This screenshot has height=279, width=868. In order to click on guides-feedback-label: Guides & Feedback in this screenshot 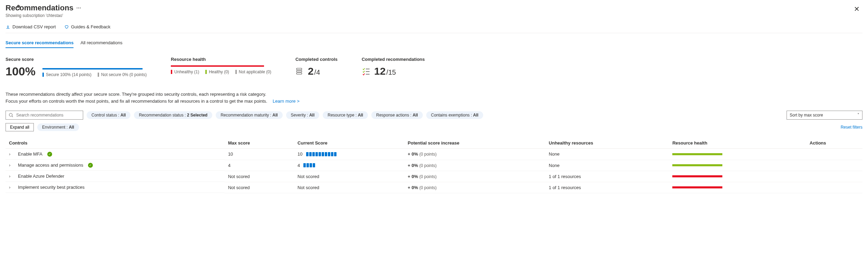, I will do `click(91, 27)`.